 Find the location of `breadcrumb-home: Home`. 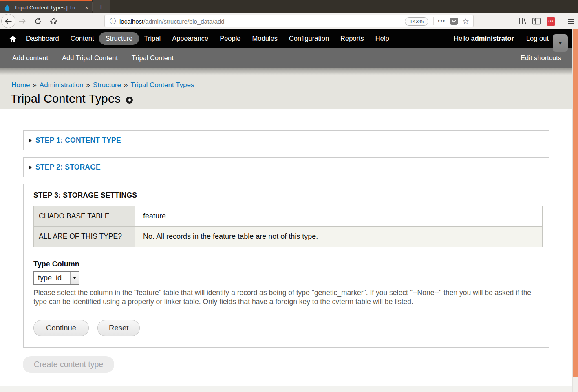

breadcrumb-home: Home is located at coordinates (20, 85).